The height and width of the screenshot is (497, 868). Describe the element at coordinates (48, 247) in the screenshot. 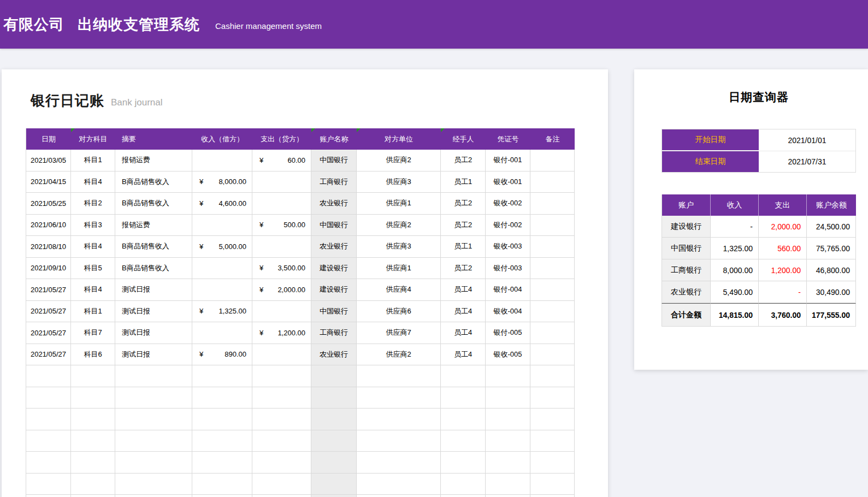

I see `journal-cell-date: 2021/08/10` at that location.